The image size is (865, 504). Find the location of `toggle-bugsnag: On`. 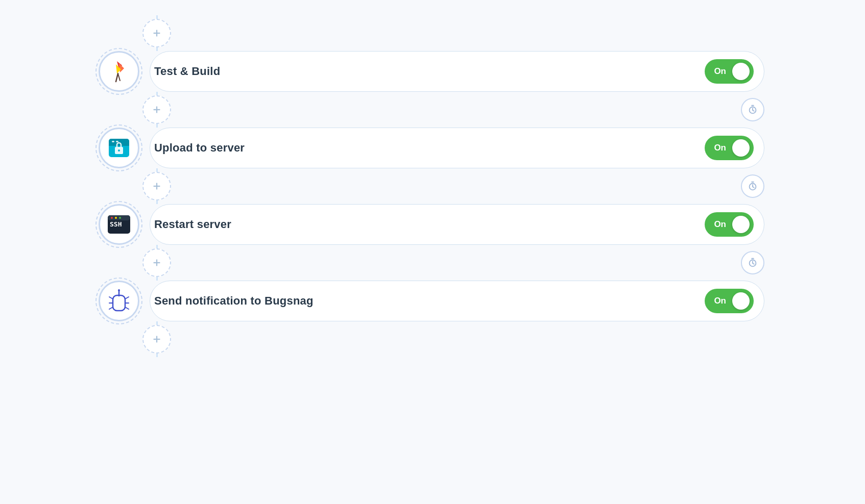

toggle-bugsnag: On is located at coordinates (729, 301).